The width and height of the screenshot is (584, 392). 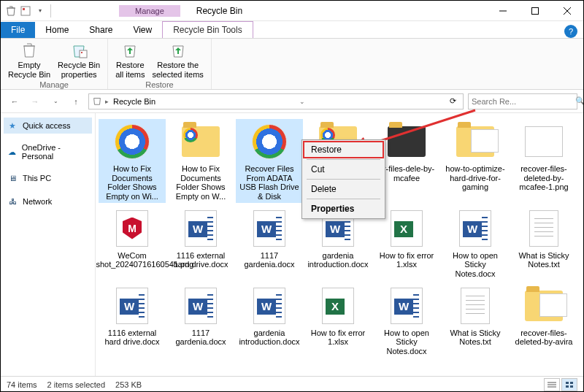 What do you see at coordinates (132, 243) in the screenshot?
I see `file-item: WeCom Screenshot_20240716160541.png` at bounding box center [132, 243].